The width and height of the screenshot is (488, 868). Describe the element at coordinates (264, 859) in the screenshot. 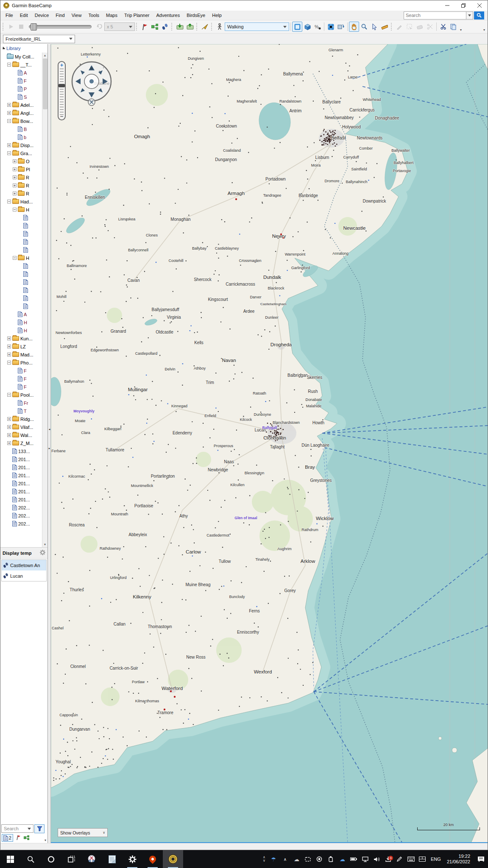

I see `tray-scroll-arrows: ∧∨` at that location.